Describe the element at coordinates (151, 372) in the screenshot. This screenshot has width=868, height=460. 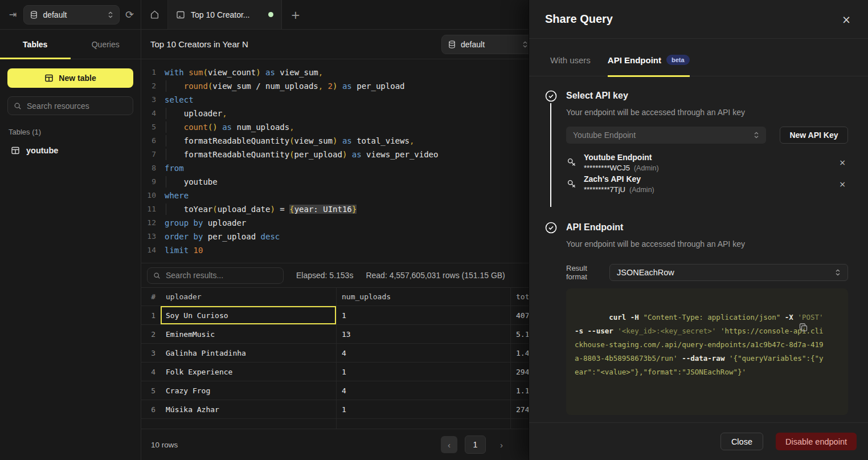
I see `cell-row-number: 4` at that location.